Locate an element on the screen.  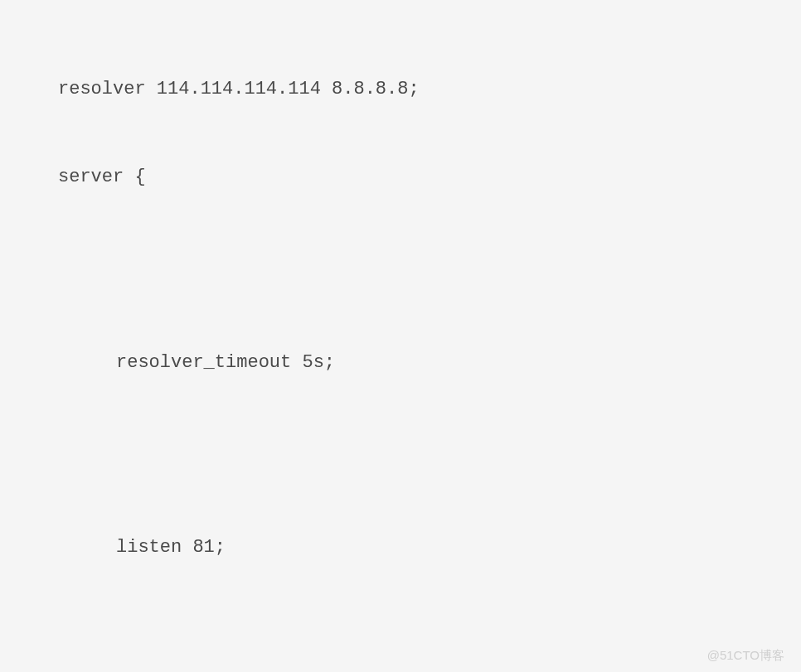
code-line-resolver: resolver 114.114.114.114 8.8.8.8; is located at coordinates (400, 89).